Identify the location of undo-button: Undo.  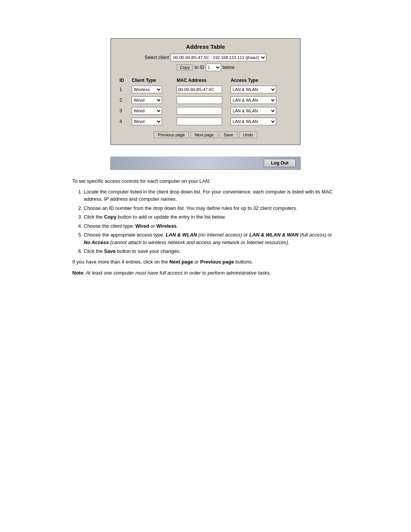
(248, 135).